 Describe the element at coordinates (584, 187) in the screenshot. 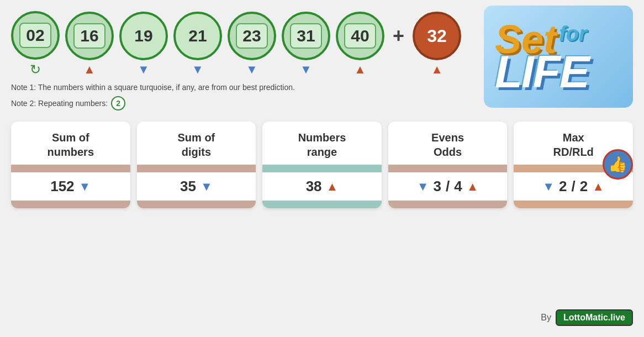

I see `max-rd-val-right: 2` at that location.